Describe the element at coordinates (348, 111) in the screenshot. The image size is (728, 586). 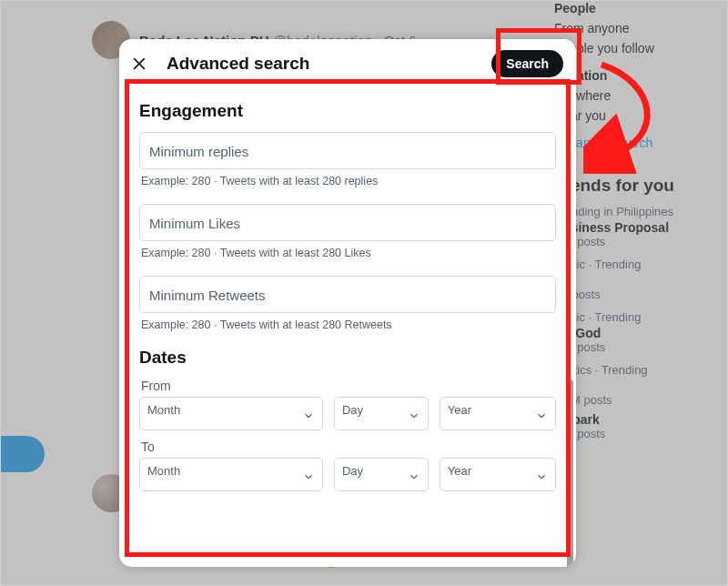
I see `section-title-engagement: Engagement` at that location.